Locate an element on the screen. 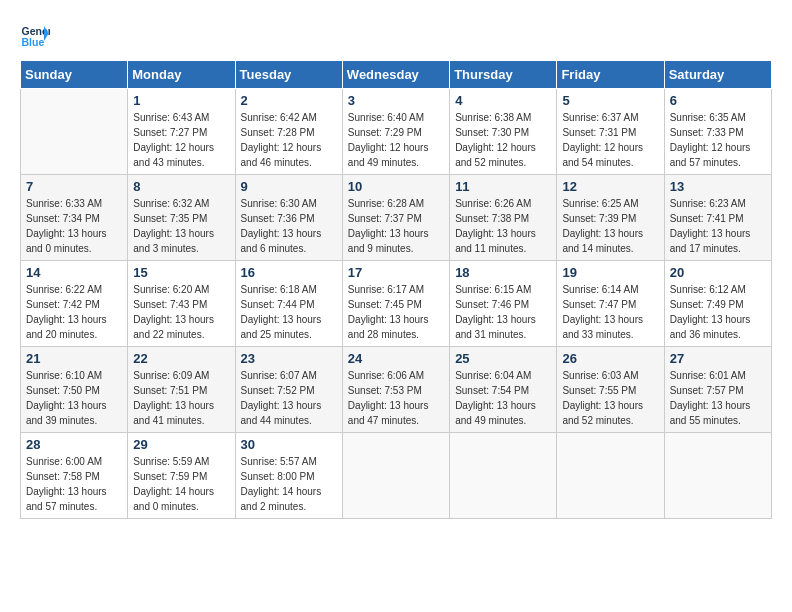  calendar-day-cell: 10Sunrise: 6:28 AMSunset: 7:37 PMDayligh… is located at coordinates (396, 218).